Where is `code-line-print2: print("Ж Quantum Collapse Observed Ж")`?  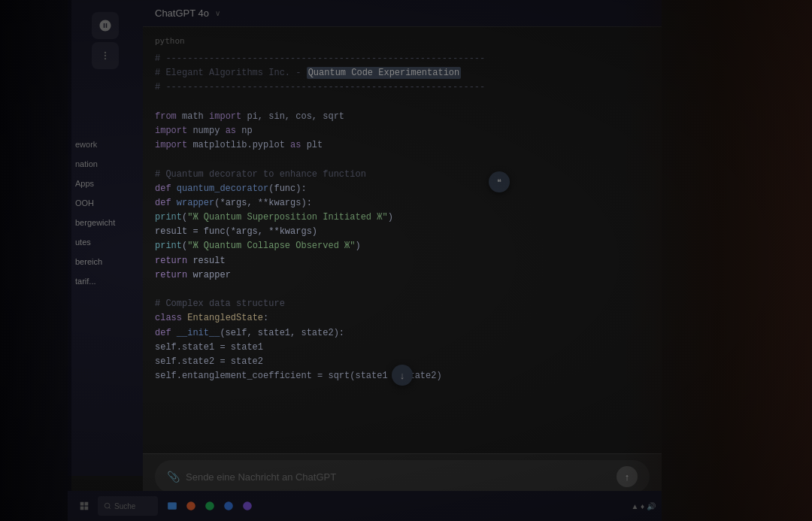
code-line-print2: print("Ж Quantum Collapse Observed Ж") is located at coordinates (402, 247).